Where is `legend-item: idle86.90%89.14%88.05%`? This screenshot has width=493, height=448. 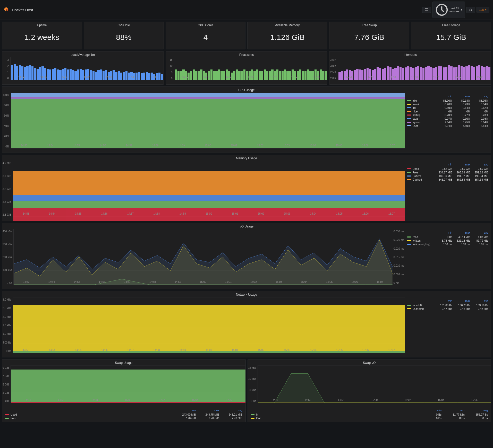
legend-item: idle86.90%89.14%88.05% is located at coordinates (448, 101).